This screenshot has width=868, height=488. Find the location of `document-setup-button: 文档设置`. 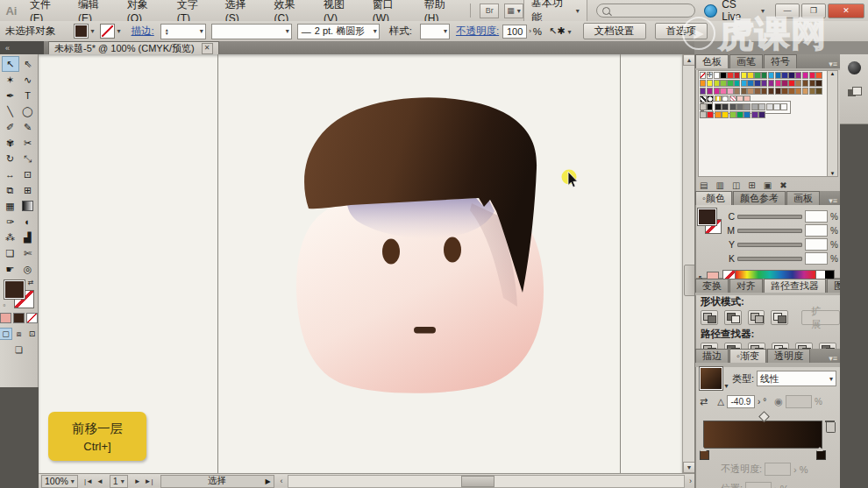

document-setup-button: 文档设置 is located at coordinates (615, 32).